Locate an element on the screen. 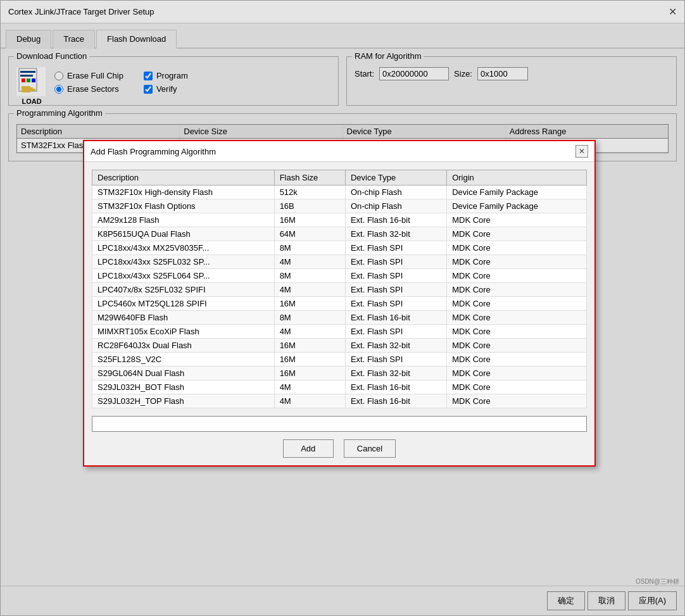 This screenshot has height=616, width=685. table-header-row: Description Flash Size Device Type Origi… is located at coordinates (339, 178).